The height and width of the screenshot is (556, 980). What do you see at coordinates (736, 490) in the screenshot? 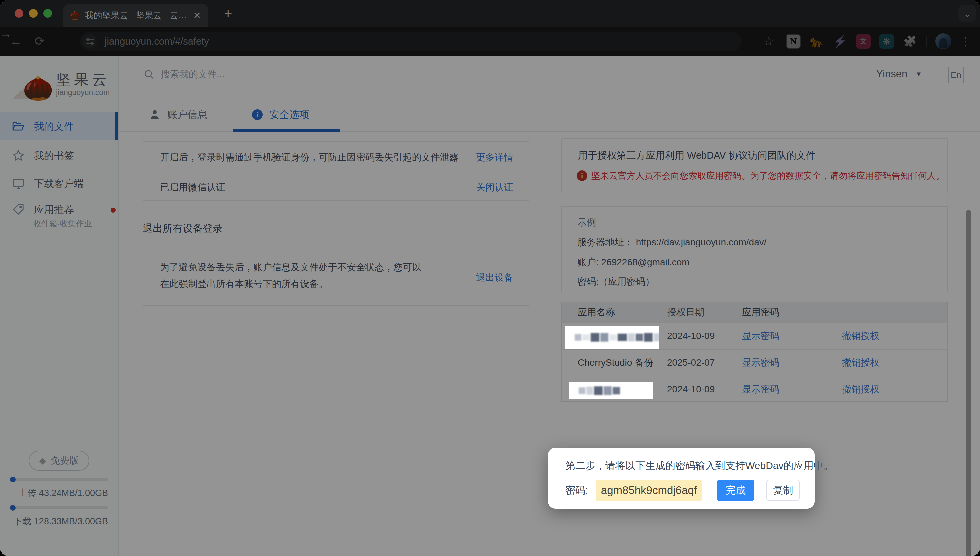
I see `done-button: 完成` at bounding box center [736, 490].